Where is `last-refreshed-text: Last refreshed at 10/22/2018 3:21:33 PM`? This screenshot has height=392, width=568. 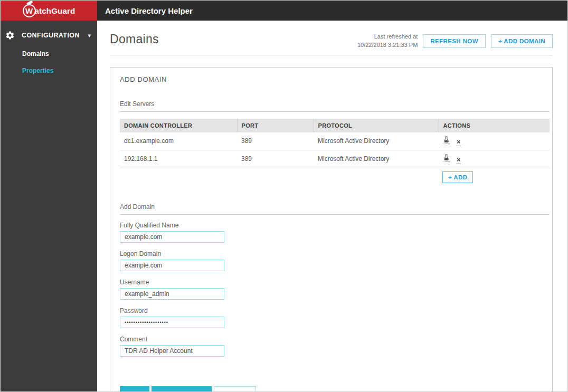 last-refreshed-text: Last refreshed at 10/22/2018 3:21:33 PM is located at coordinates (387, 41).